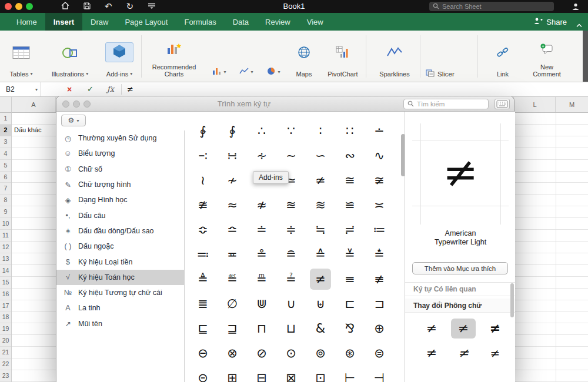 The height and width of the screenshot is (382, 588). What do you see at coordinates (262, 279) in the screenshot?
I see `symbol-cell: ≞` at bounding box center [262, 279].